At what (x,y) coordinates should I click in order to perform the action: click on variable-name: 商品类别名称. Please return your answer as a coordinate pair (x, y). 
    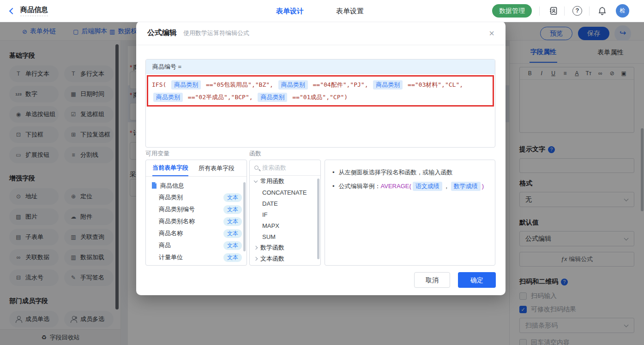
    Looking at the image, I should click on (177, 221).